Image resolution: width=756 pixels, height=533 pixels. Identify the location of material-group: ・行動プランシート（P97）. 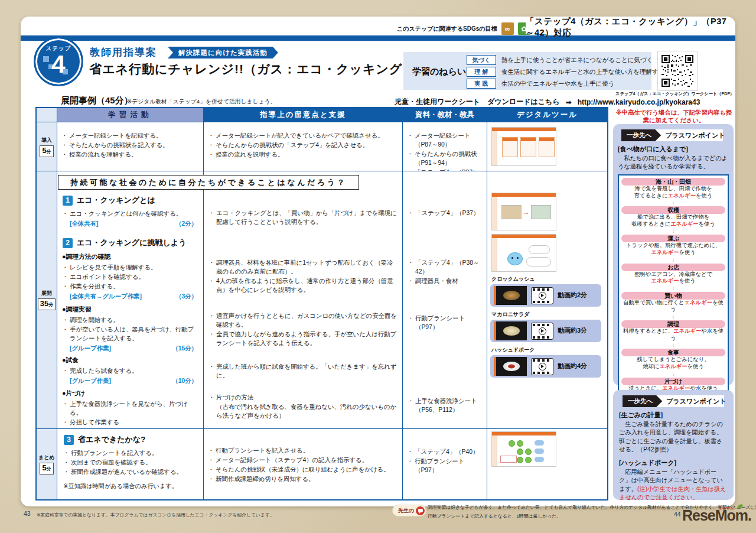
(445, 323).